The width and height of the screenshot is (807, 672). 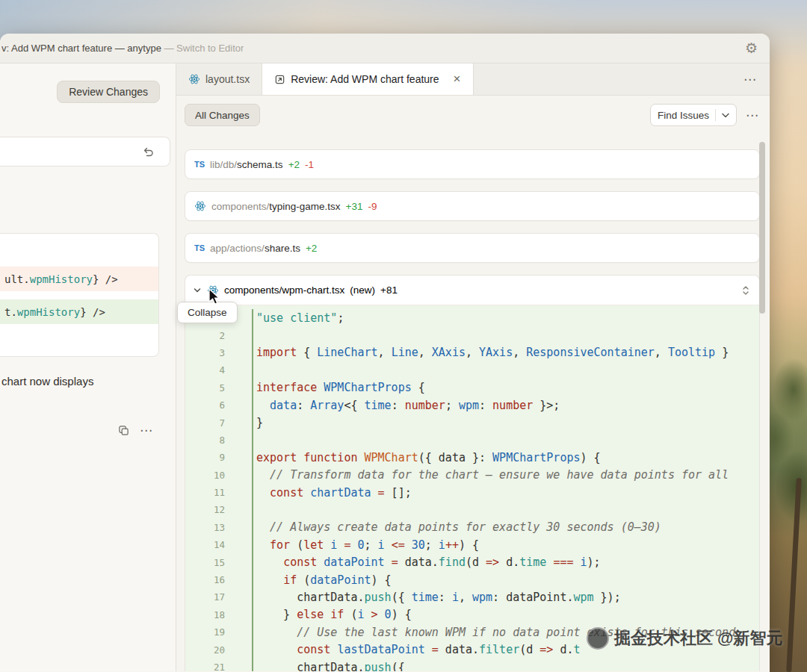 What do you see at coordinates (472, 370) in the screenshot?
I see `code-line: 4` at bounding box center [472, 370].